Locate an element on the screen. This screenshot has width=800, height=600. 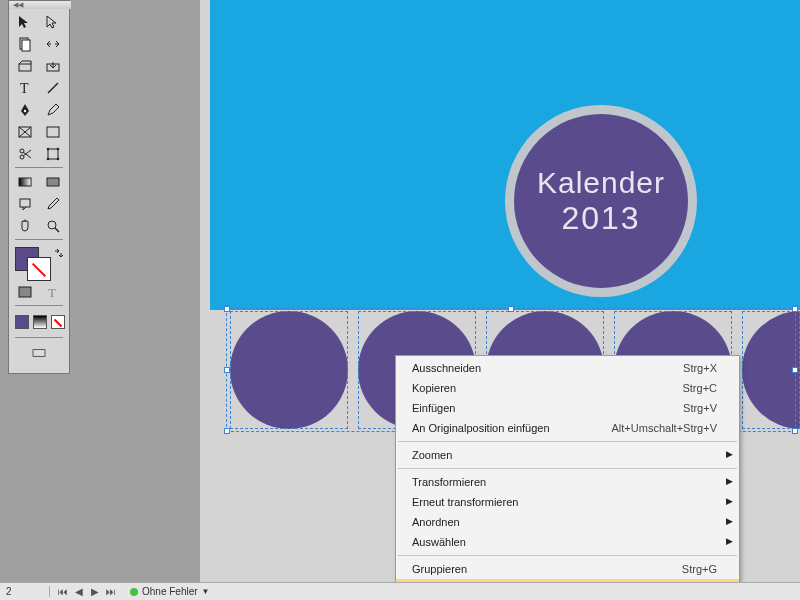
gradient-swatch-tool is located at coordinates (25, 182).